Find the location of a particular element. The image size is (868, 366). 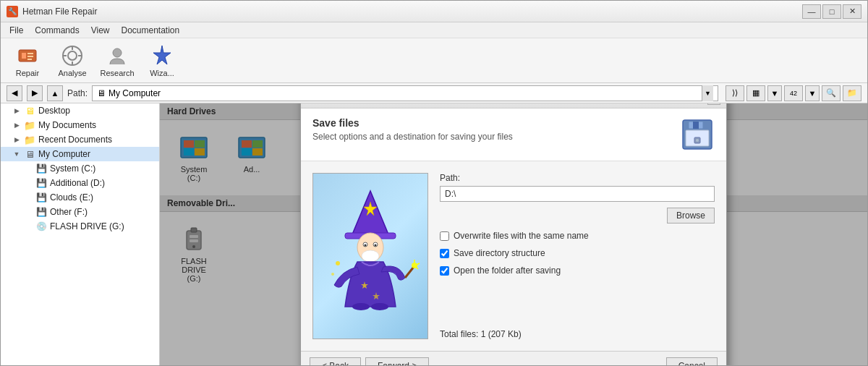

menu-commands: Commands is located at coordinates (56, 30).